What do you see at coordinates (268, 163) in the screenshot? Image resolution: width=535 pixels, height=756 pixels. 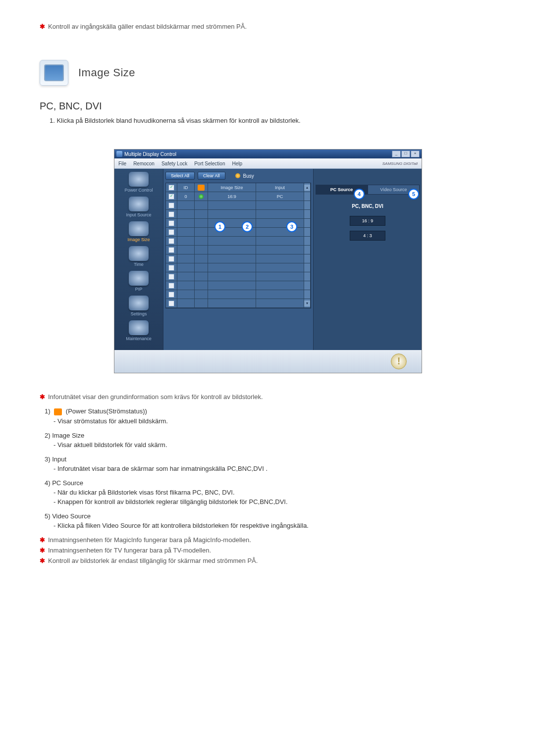 I see `menubar: File Remocon Safety Lock Port Selection …` at bounding box center [268, 163].